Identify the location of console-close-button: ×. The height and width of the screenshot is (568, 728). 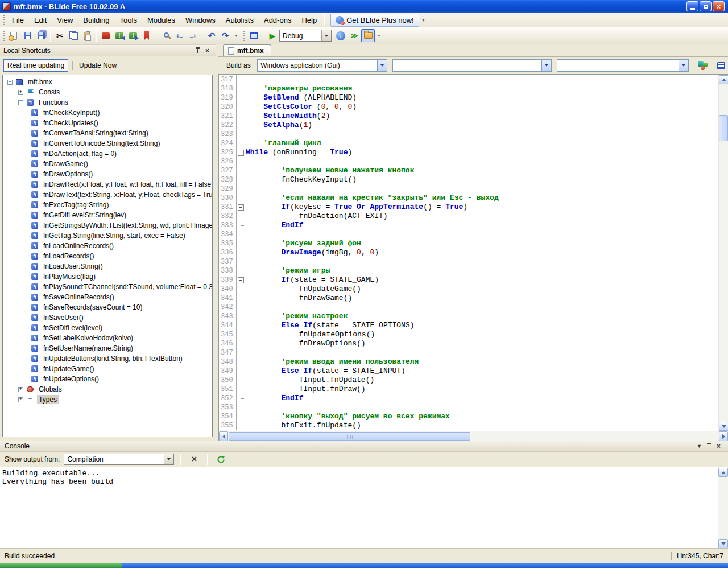
(719, 446).